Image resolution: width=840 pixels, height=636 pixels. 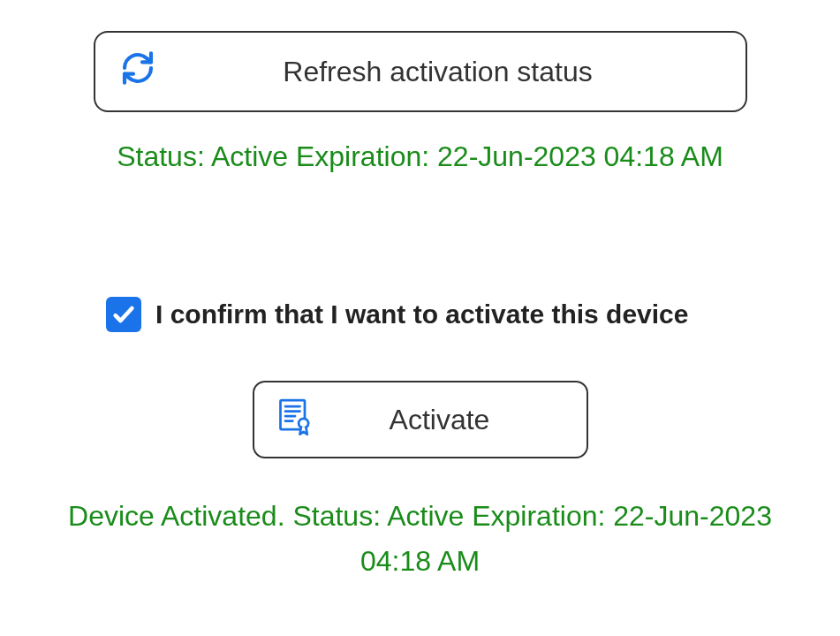 I want to click on confirm-activation-row: I confirm that I want to activate this d…, so click(x=420, y=314).